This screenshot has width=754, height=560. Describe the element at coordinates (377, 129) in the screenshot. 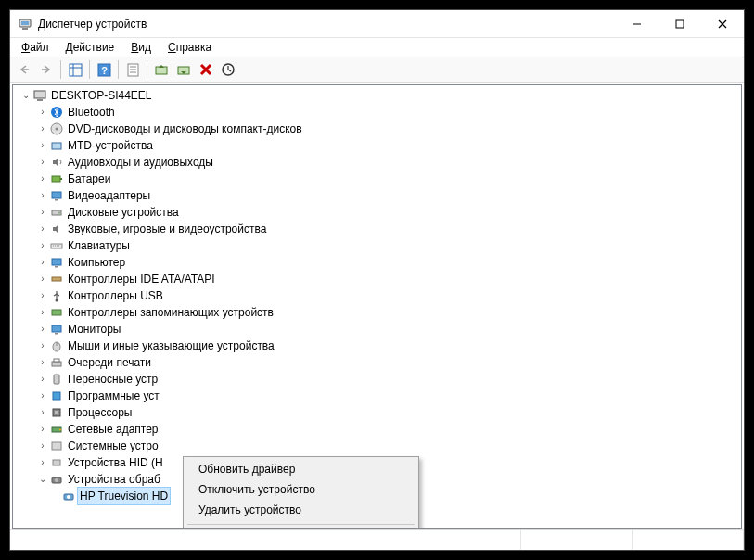

I see `tree-category: ›DVD-дисководы и дисководы компакт-диско…` at that location.